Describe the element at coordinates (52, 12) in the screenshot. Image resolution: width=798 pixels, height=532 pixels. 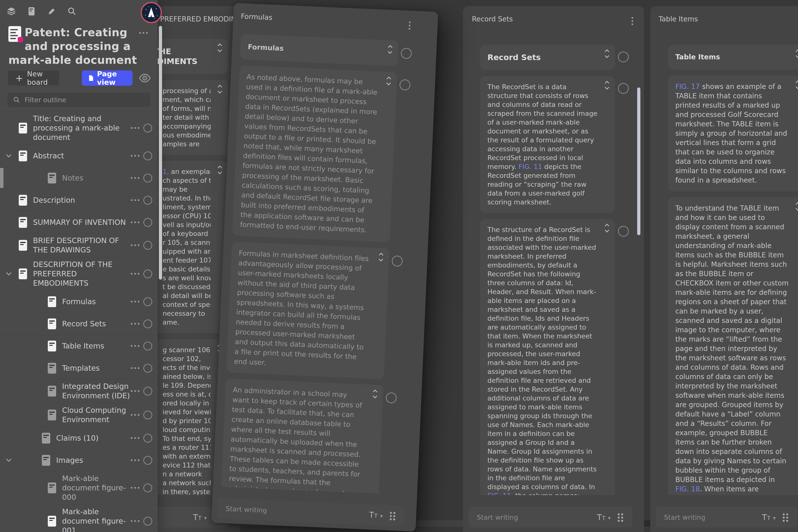
I see `pencil-icon` at that location.